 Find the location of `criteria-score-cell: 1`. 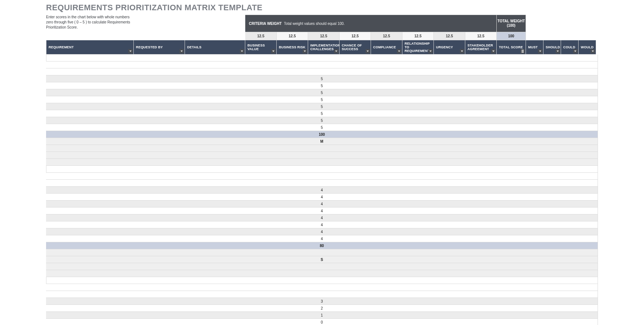

criteria-score-cell: 1 is located at coordinates (322, 315).